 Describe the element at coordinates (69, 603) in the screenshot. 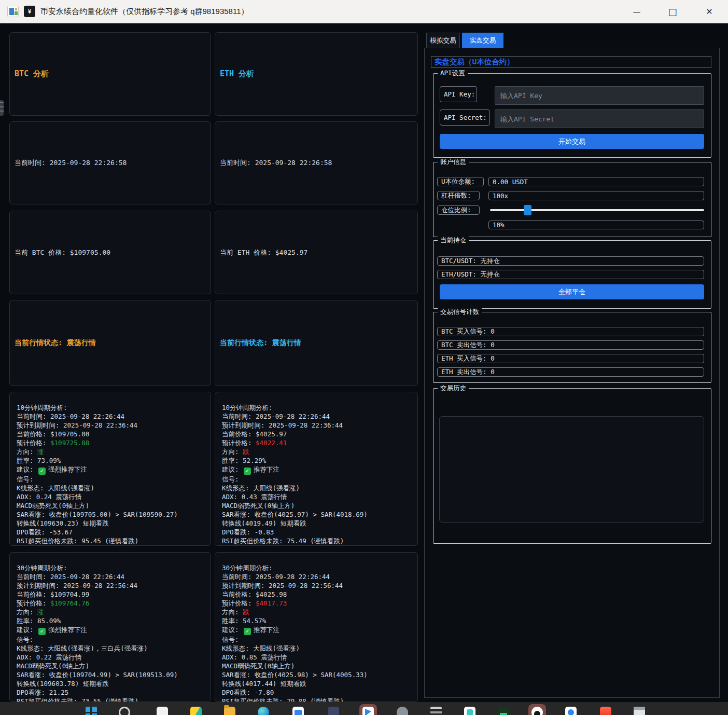

I see `predict-value: $109764.76` at that location.